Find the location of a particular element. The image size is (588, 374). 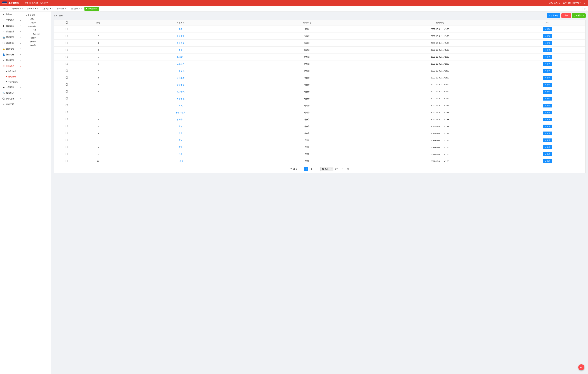

tab-settings-icon: ⚙ is located at coordinates (585, 9).